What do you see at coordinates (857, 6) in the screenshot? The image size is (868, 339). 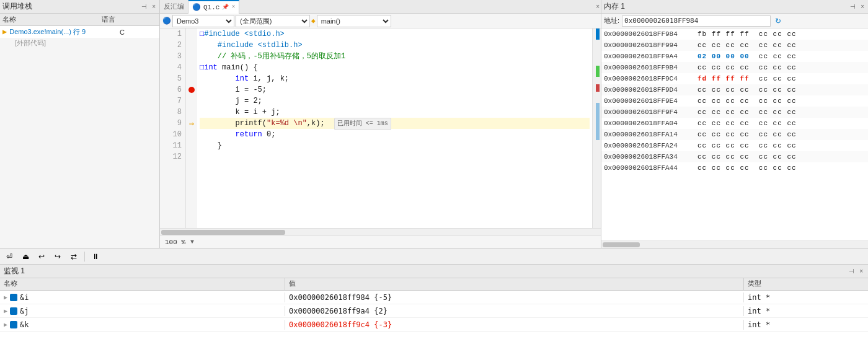 I see `memory-panel-icons: ⊣ ×` at bounding box center [857, 6].